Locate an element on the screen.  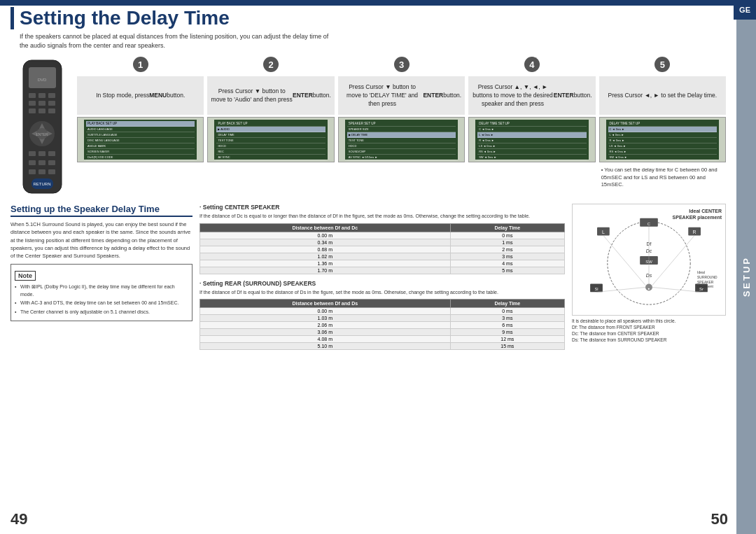
table-row: 0.68 m2 ms is located at coordinates (382, 249).